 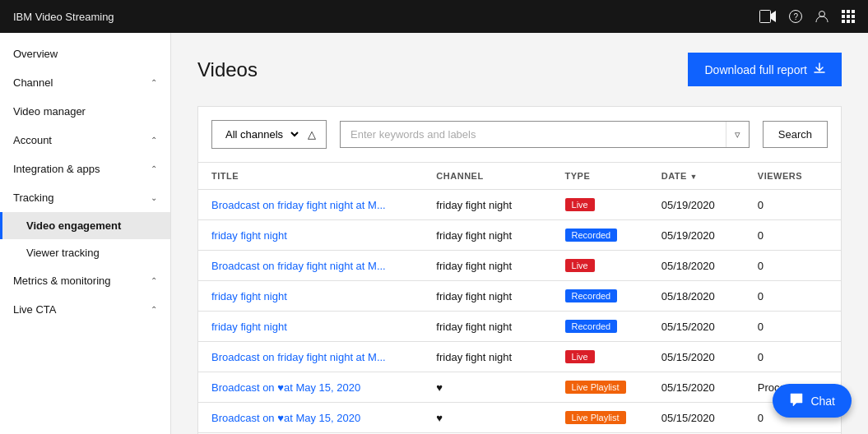 What do you see at coordinates (86, 225) in the screenshot?
I see `sidebar-item-video-engagement: Video engagement` at bounding box center [86, 225].